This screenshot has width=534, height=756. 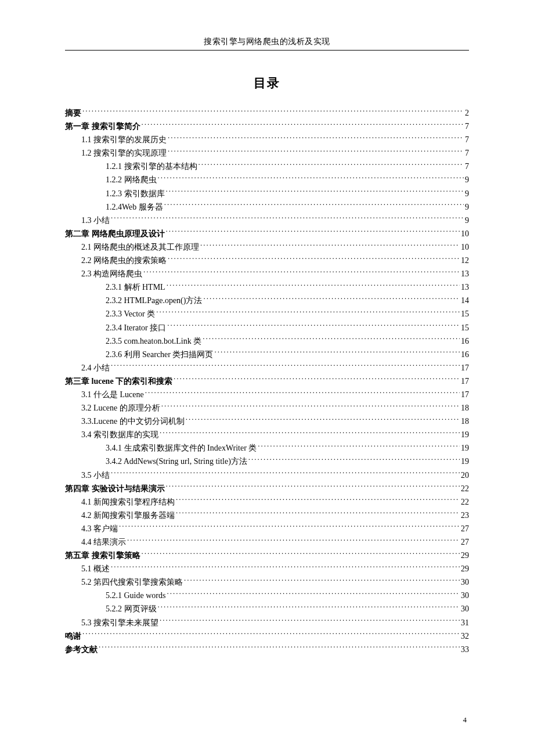 I want to click on toc-entry: 第五章 搜索引擎策略29, so click(x=267, y=555).